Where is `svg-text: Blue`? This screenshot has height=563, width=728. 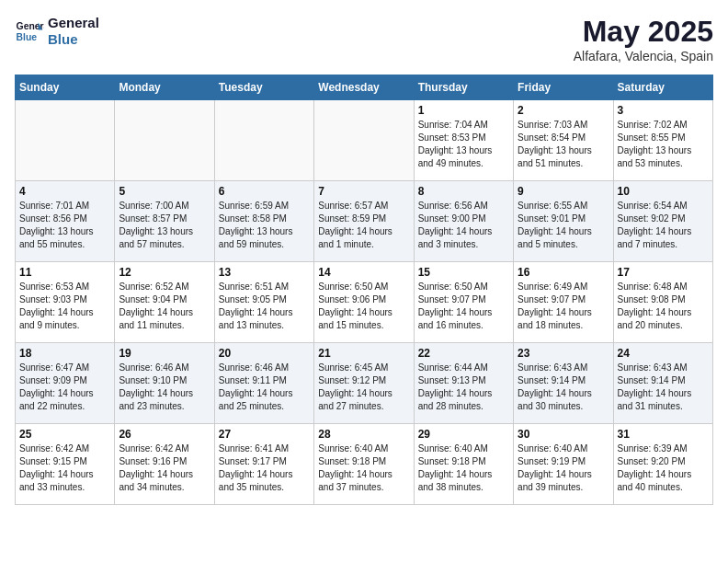
svg-text: Blue is located at coordinates (28, 37).